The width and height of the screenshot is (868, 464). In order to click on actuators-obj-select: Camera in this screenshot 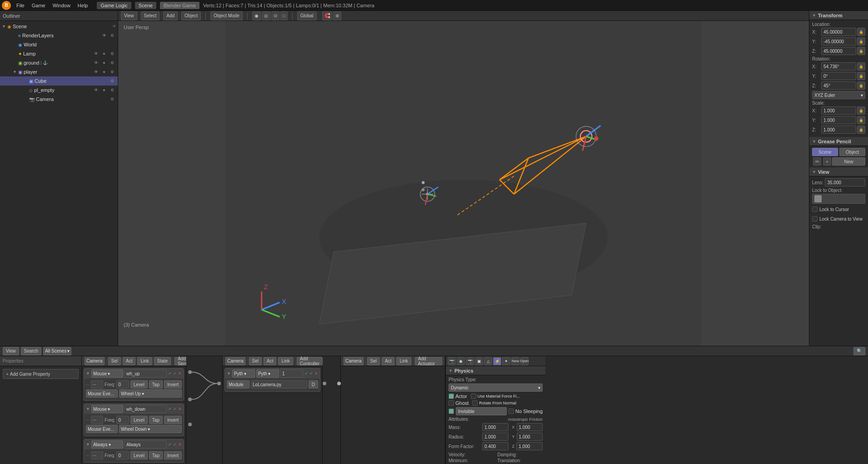, I will do `click(354, 361)`.